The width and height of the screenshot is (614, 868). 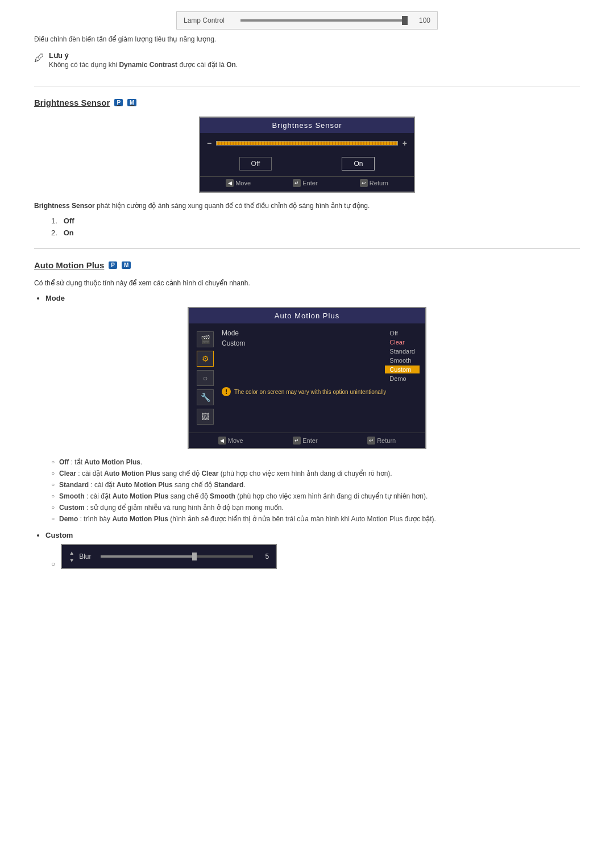 I want to click on blur-up-arrow: ▲, so click(x=72, y=553).